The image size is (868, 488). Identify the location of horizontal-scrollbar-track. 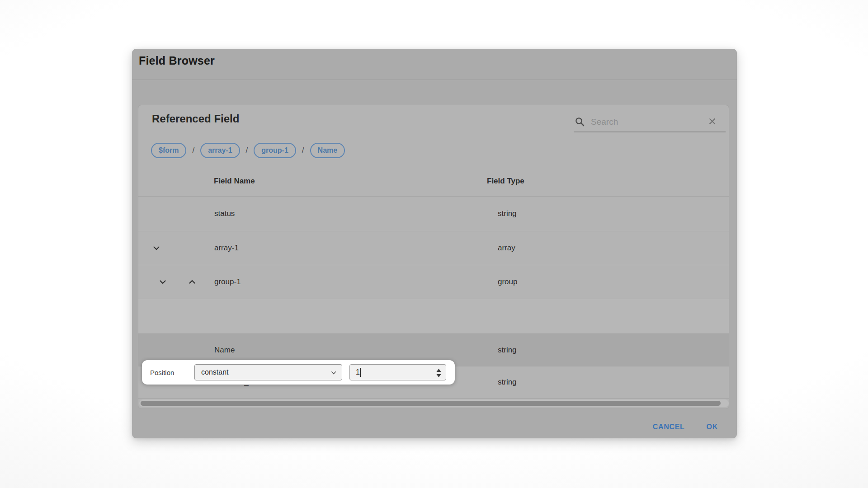
(434, 403).